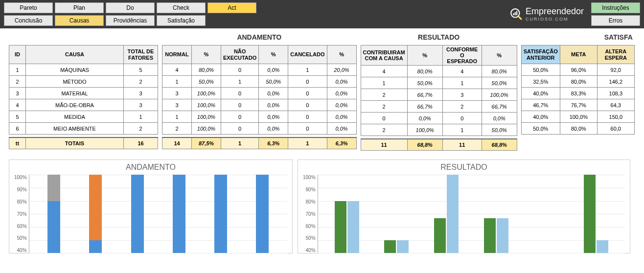 The height and width of the screenshot is (273, 644). I want to click on cell: MÁQUINAS, so click(75, 70).